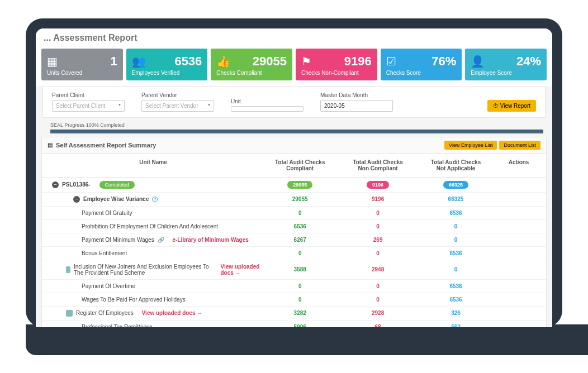 The height and width of the screenshot is (373, 588). What do you see at coordinates (421, 73) in the screenshot?
I see `card-label: Checks Score` at bounding box center [421, 73].